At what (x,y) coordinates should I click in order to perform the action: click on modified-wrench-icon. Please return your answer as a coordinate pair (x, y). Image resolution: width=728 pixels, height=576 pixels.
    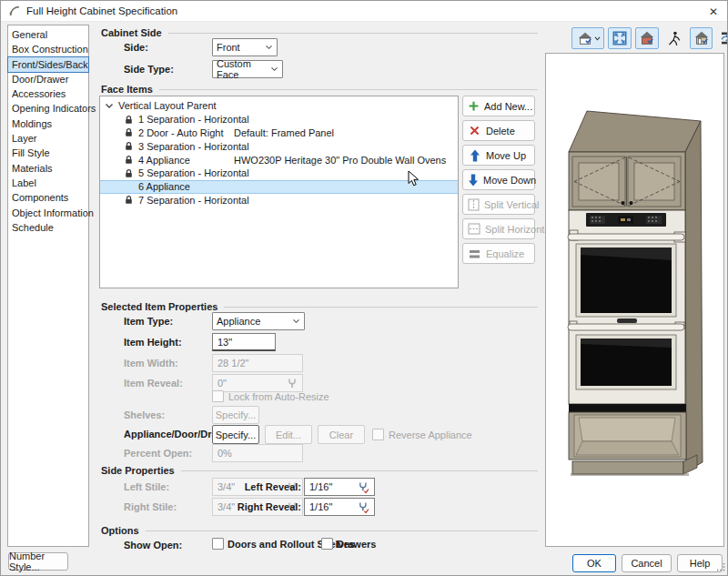
    Looking at the image, I should click on (364, 508).